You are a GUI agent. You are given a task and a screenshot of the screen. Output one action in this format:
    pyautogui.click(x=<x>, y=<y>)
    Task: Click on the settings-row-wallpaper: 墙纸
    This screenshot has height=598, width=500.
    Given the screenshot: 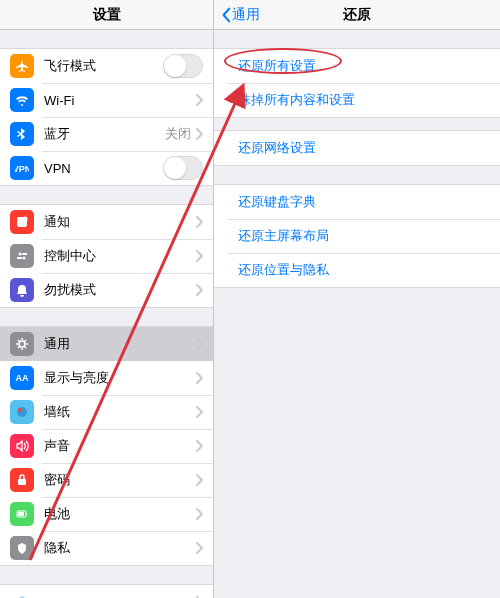 What is the action you would take?
    pyautogui.click(x=106, y=412)
    